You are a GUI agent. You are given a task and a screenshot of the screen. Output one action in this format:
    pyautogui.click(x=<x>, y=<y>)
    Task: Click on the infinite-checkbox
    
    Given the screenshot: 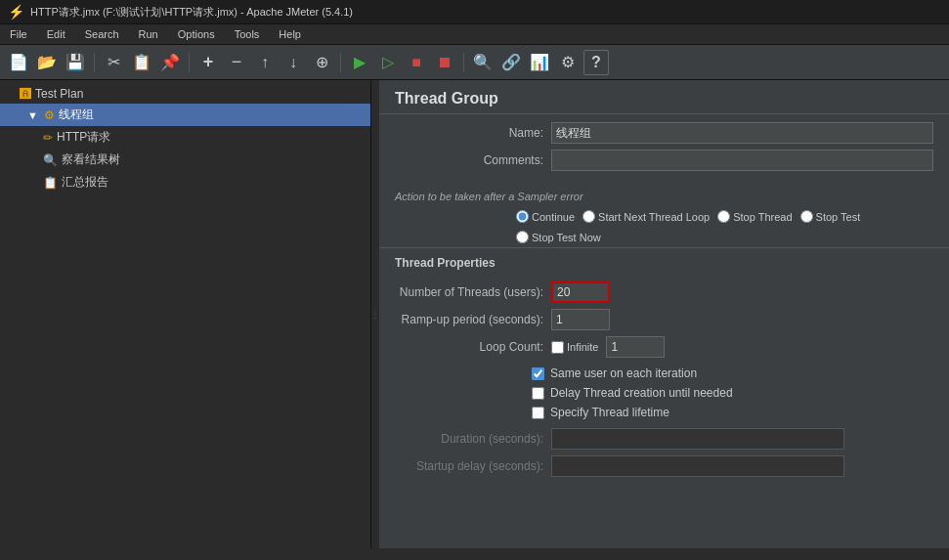 What is the action you would take?
    pyautogui.click(x=557, y=348)
    